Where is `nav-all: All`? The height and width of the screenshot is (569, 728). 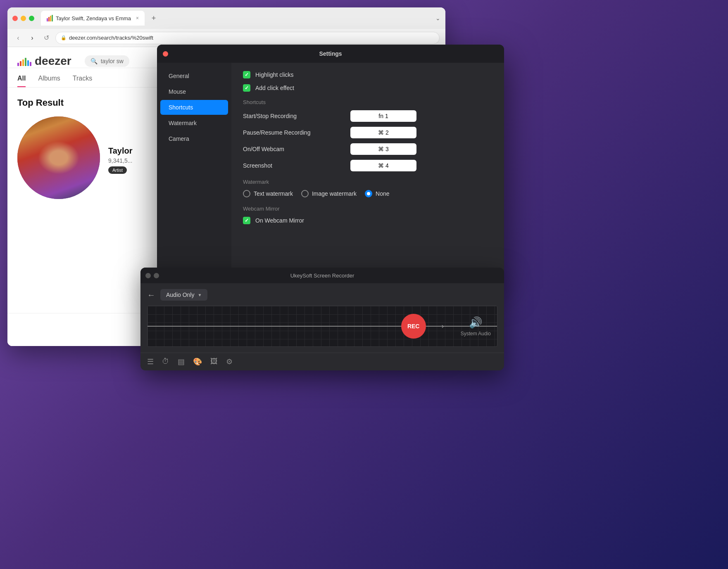 nav-all: All is located at coordinates (21, 81).